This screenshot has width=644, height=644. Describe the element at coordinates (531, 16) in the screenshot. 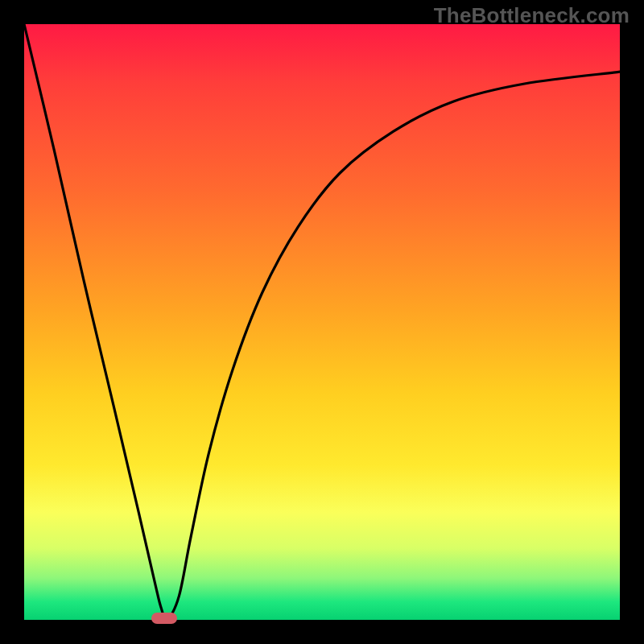

I see `watermark-text: TheBottleneck.com` at that location.